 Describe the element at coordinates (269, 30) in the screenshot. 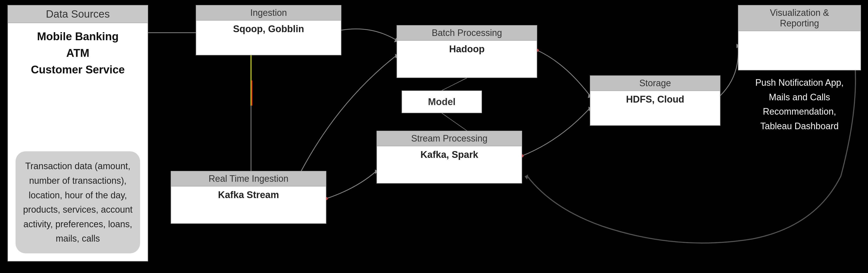

I see `ingestion-box: Ingestion Sqoop, Gobblin` at that location.